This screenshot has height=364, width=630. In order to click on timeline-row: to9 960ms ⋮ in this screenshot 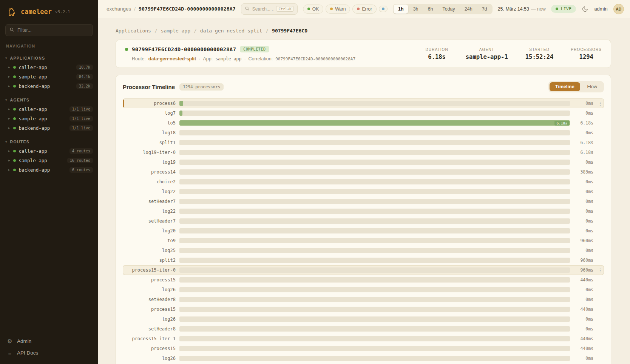, I will do `click(363, 241)`.